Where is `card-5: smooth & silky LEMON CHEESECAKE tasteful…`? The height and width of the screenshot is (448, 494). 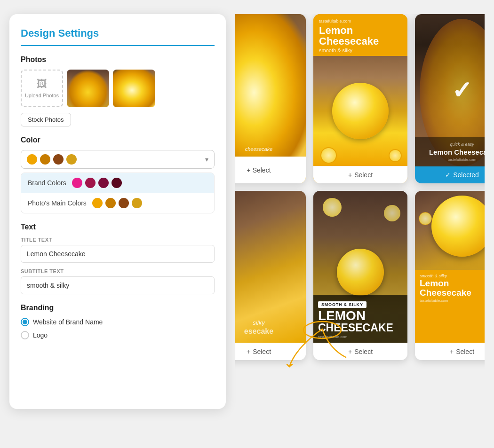
card-5: smooth & silky LEMON CHEESECAKE tasteful… is located at coordinates (360, 275).